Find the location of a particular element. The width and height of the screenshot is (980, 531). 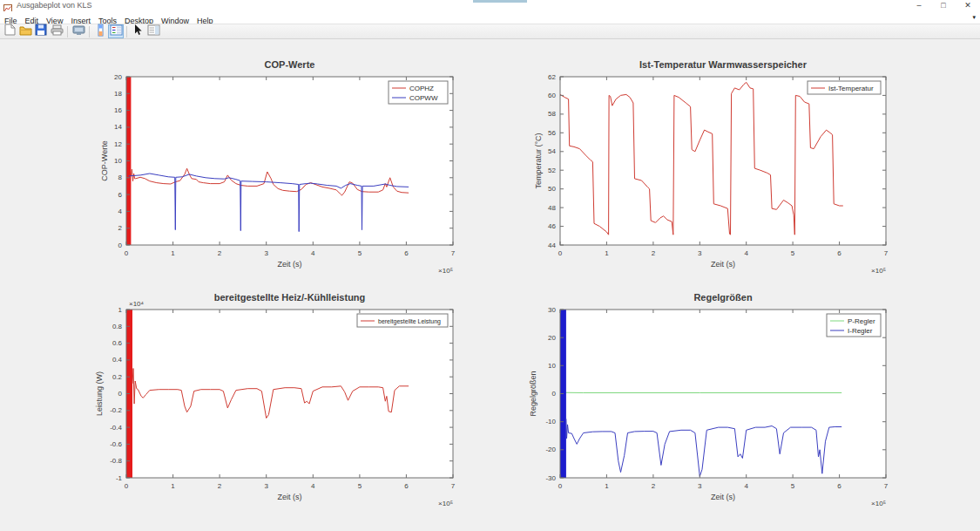

x-axis-label: Zeit (s) is located at coordinates (723, 264).